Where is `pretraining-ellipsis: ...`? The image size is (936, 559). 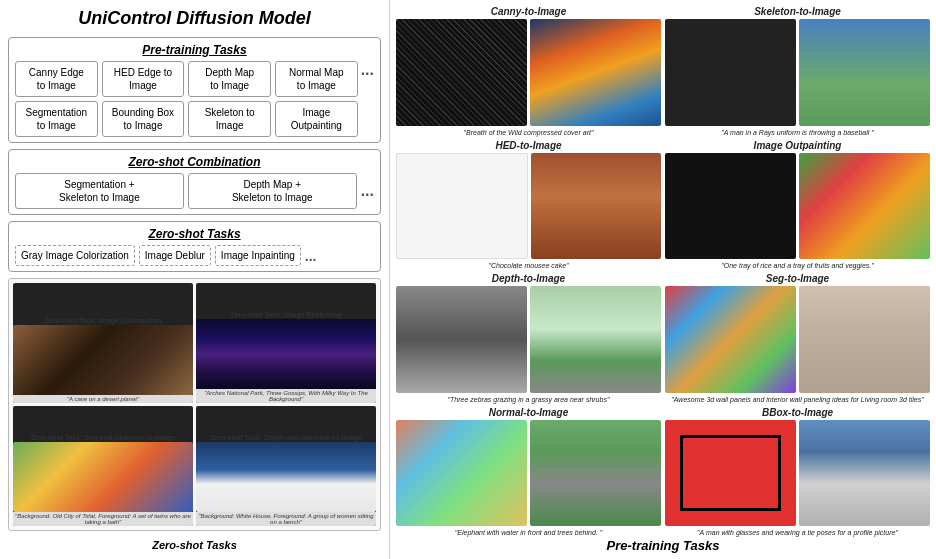 pretraining-ellipsis: ... is located at coordinates (368, 70).